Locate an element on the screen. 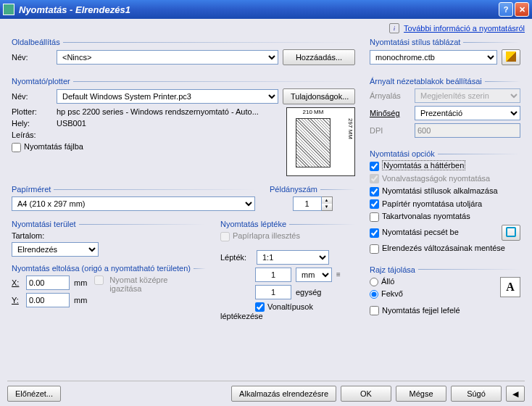 This screenshot has height=406, width=532. copies-group: Példányszám ▲▼ is located at coordinates (312, 199).